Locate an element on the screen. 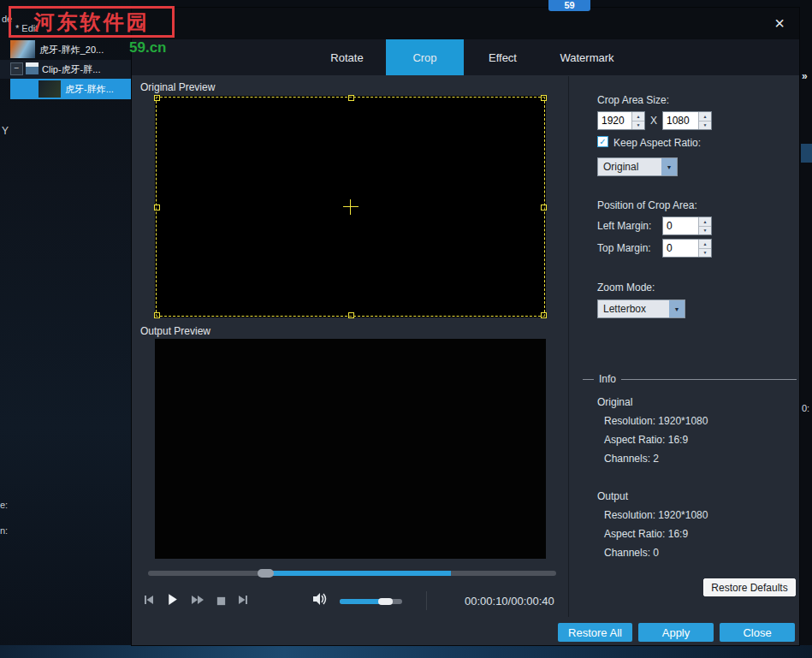 Image resolution: width=812 pixels, height=658 pixels. dialog-titlebar: × is located at coordinates (465, 24).